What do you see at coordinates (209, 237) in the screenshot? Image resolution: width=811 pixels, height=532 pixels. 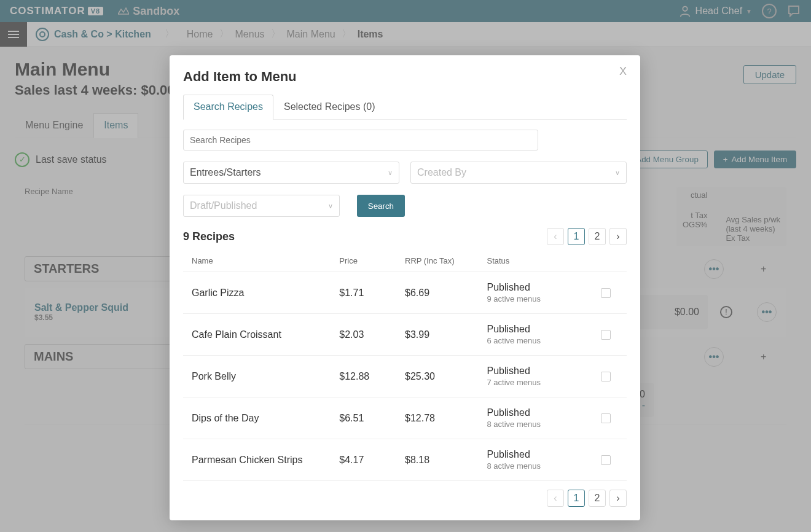 I see `results-count: 9 Recipes` at bounding box center [209, 237].